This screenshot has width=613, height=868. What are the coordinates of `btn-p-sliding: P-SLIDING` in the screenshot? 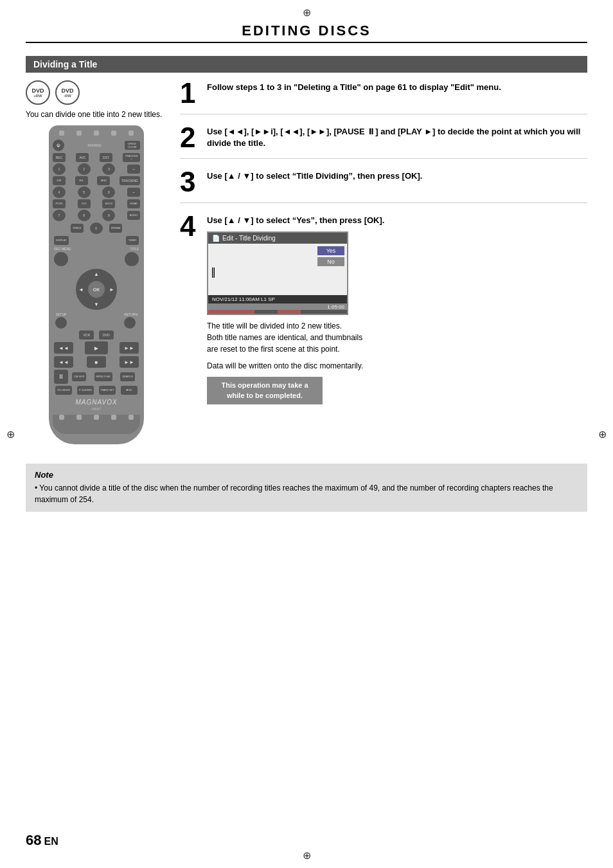 It's located at (85, 390).